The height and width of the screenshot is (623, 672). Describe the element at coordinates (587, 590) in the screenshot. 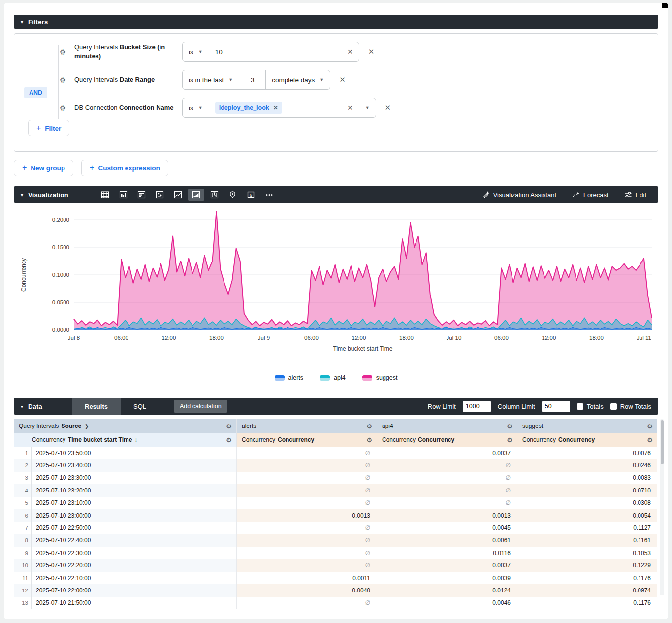

I see `value-cell: 0.0974` at that location.